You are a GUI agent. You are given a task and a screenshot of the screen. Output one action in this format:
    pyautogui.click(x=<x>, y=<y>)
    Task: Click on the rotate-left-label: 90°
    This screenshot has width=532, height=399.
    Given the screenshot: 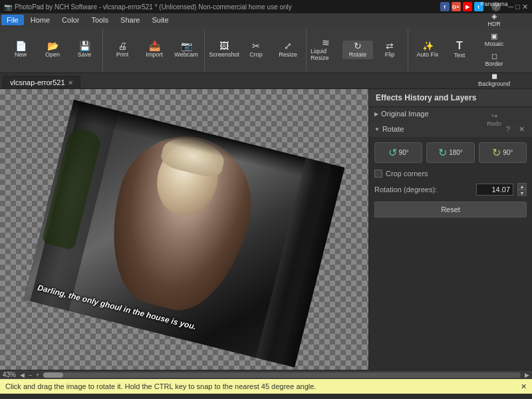 What is the action you would take?
    pyautogui.click(x=404, y=153)
    